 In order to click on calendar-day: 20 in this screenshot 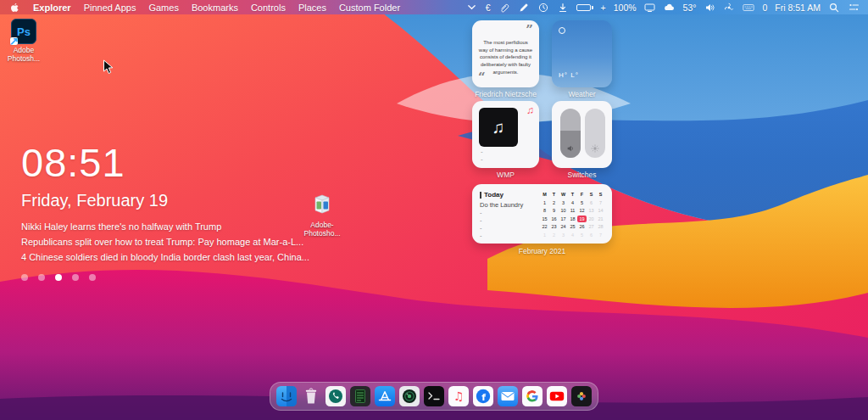, I will do `click(592, 219)`.